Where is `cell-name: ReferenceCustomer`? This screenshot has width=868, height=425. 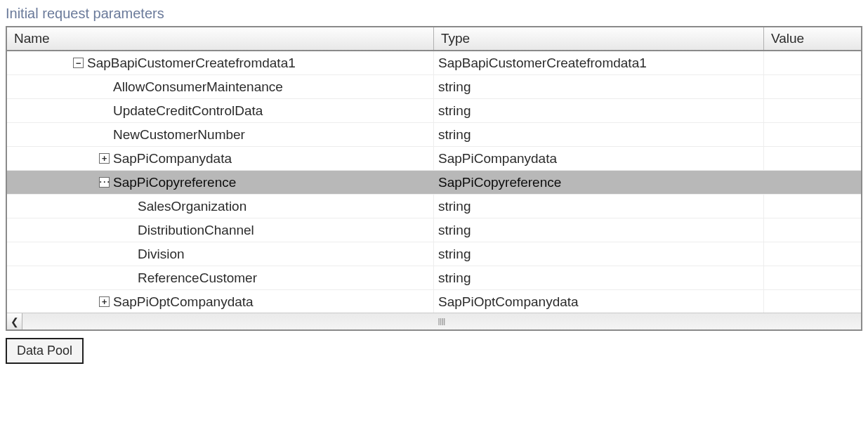 cell-name: ReferenceCustomer is located at coordinates (221, 278).